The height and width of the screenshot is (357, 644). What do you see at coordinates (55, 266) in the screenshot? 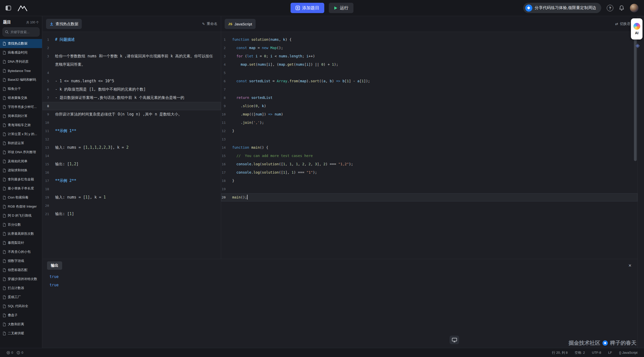
I see `output-tab: 输出` at bounding box center [55, 266].